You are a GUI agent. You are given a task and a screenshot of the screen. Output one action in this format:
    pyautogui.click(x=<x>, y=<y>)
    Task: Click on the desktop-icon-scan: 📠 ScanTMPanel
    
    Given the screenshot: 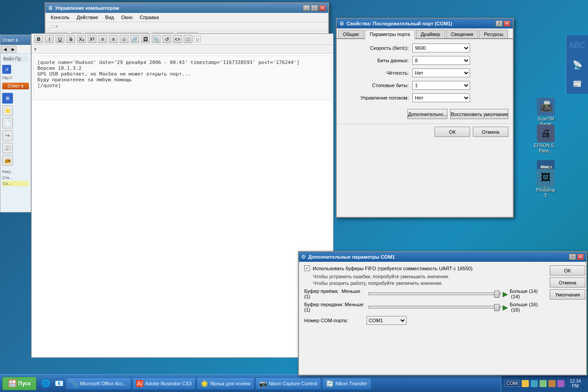 What is the action you would take?
    pyautogui.click(x=546, y=112)
    